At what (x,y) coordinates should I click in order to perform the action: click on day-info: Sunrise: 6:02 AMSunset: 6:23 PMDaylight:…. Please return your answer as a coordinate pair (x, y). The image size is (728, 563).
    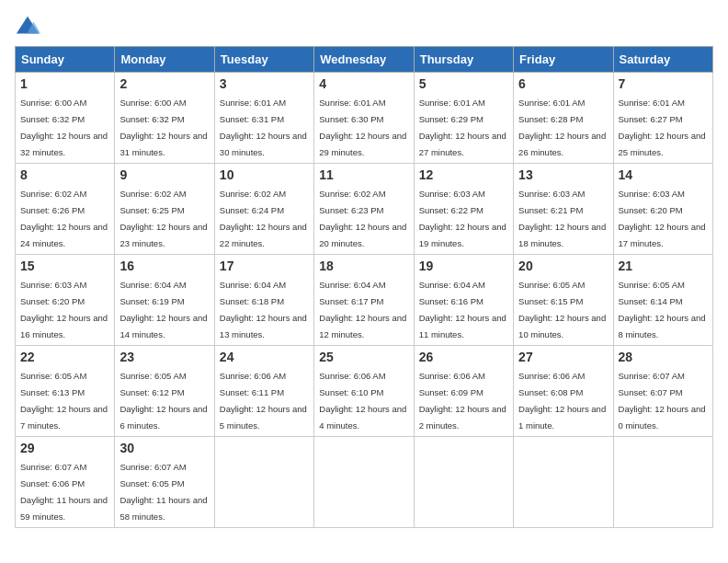
    Looking at the image, I should click on (362, 219).